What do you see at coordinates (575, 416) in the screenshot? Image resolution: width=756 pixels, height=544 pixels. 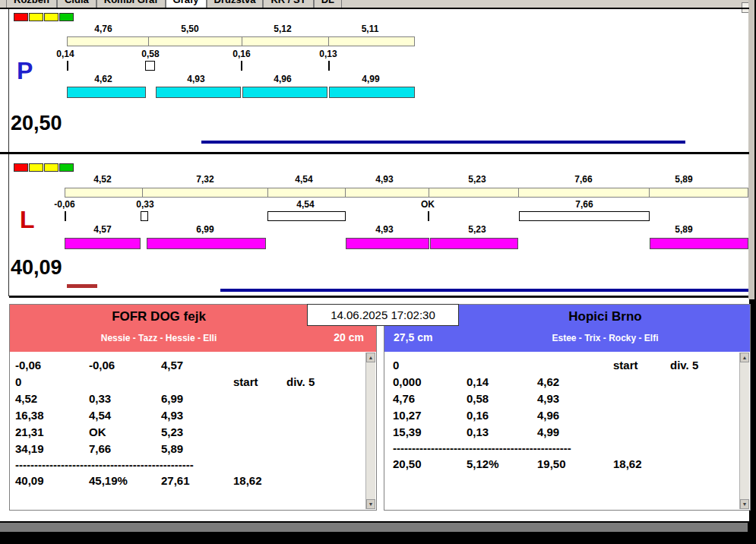 I see `table-cell: 4,96` at bounding box center [575, 416].